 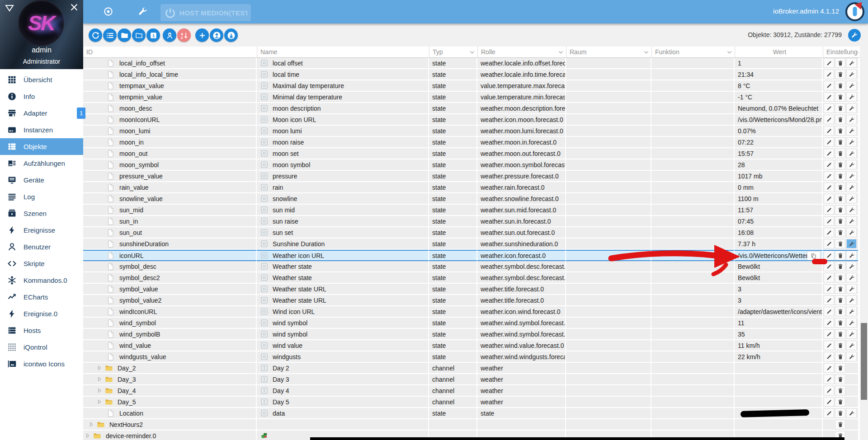 I want to click on object-row: wind_symbolBwind symbolstateweather.wind…, so click(x=472, y=334).